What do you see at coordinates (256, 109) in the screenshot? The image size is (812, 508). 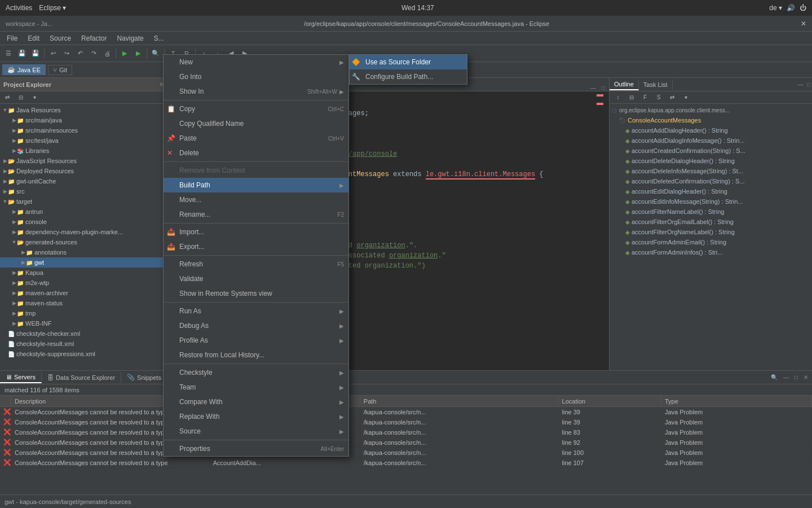 I see `ctx-copy: 📋 Copy Ctrl+C` at bounding box center [256, 109].